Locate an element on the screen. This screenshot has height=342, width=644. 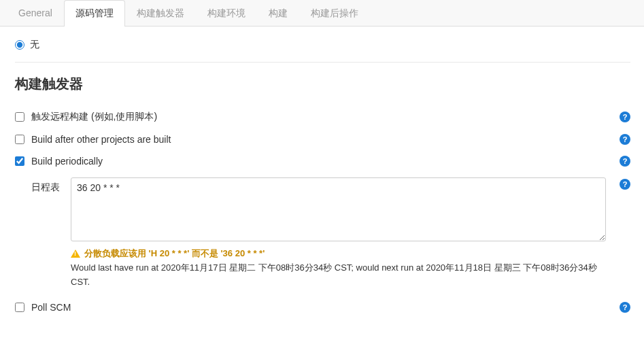
trigger-remote-row: 触发远程构建 (例如,使用脚本) ? is located at coordinates (322, 117).